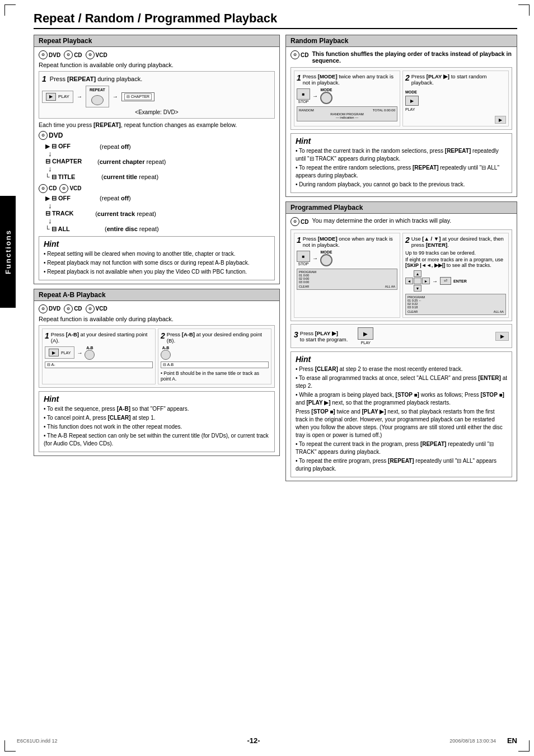  Describe the element at coordinates (412, 57) in the screenshot. I see `random-intro: This function shuffles the playing order…` at that location.